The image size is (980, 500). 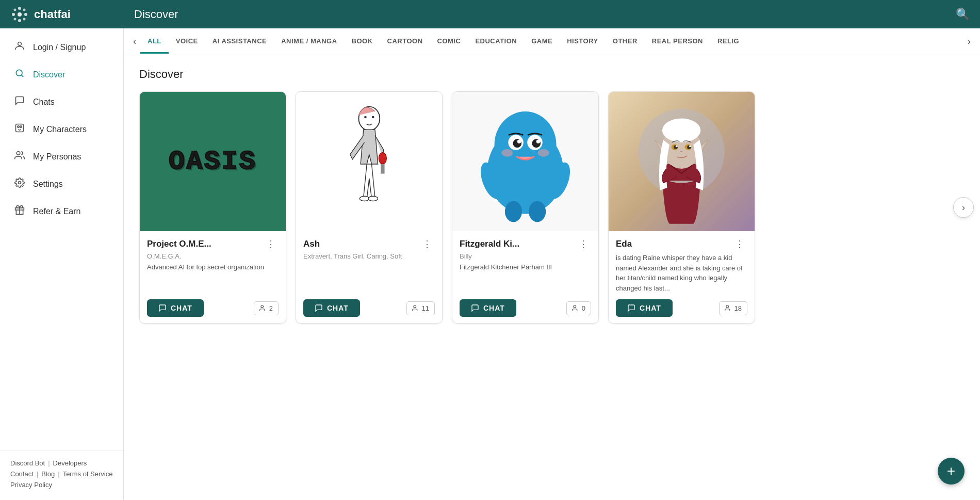 What do you see at coordinates (20, 74) in the screenshot?
I see `discover-icon` at bounding box center [20, 74].